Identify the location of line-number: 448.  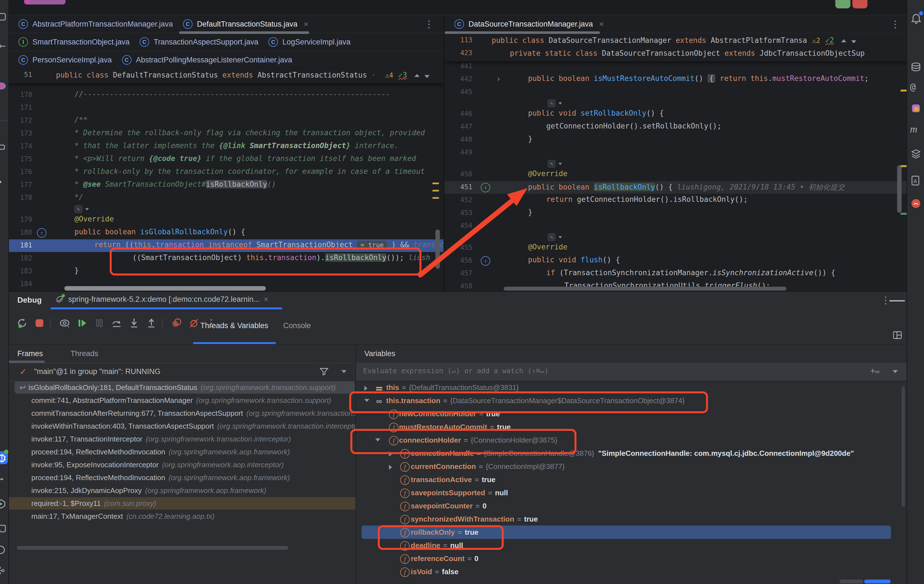
(458, 139).